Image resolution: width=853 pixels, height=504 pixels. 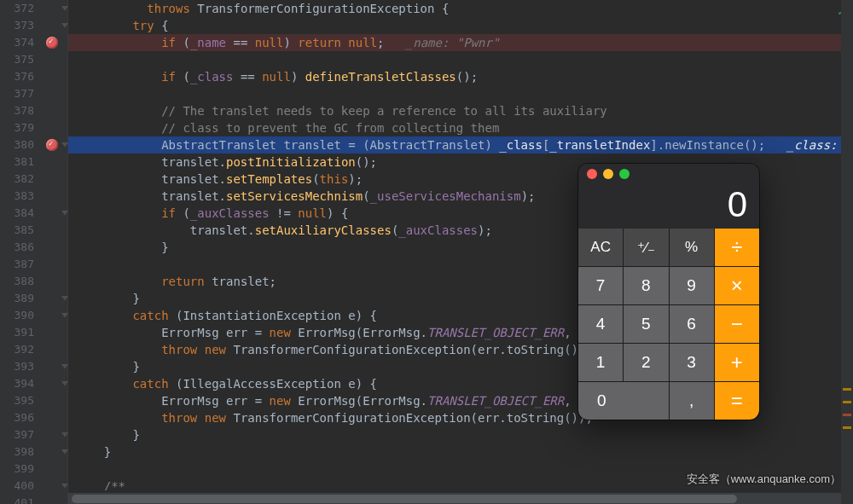 I want to click on window-maximize-button, so click(x=624, y=174).